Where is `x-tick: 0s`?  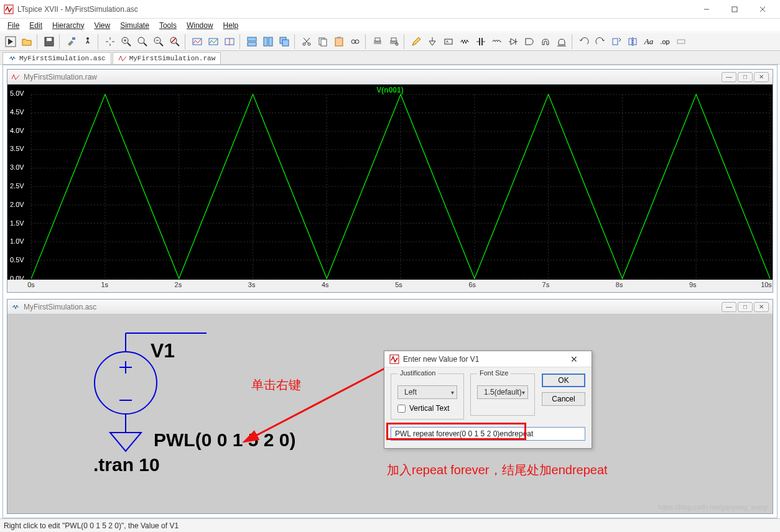 x-tick: 0s is located at coordinates (31, 285).